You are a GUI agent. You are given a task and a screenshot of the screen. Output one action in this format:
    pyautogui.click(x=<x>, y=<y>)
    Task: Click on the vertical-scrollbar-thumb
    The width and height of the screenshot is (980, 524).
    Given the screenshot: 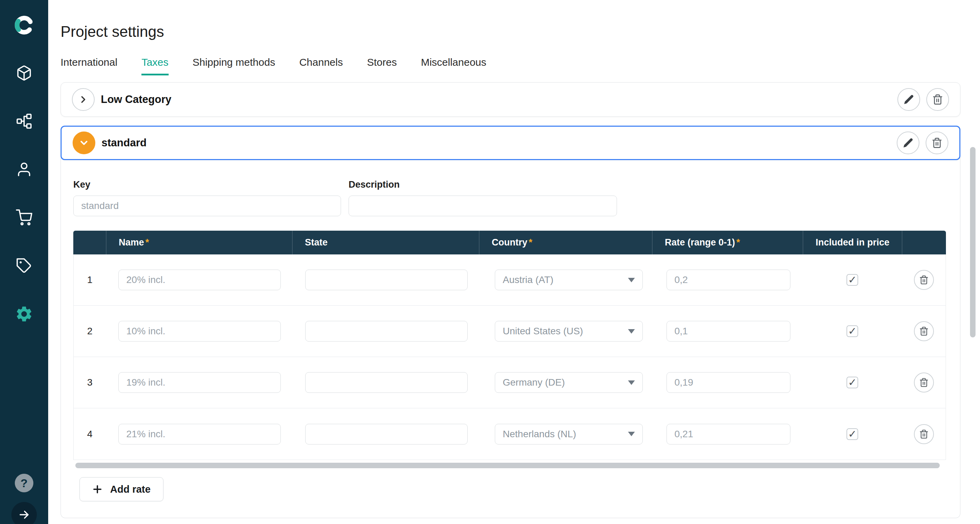 What is the action you would take?
    pyautogui.click(x=973, y=242)
    